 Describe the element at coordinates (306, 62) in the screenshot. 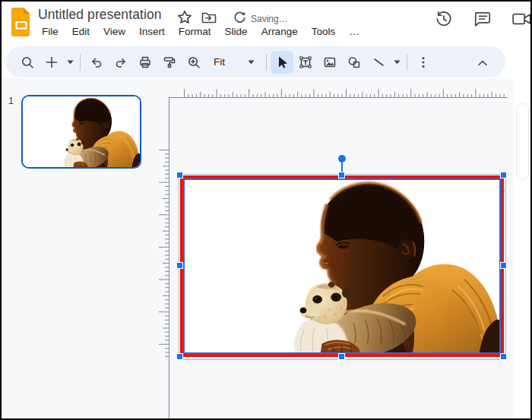

I see `textbox-icon` at that location.